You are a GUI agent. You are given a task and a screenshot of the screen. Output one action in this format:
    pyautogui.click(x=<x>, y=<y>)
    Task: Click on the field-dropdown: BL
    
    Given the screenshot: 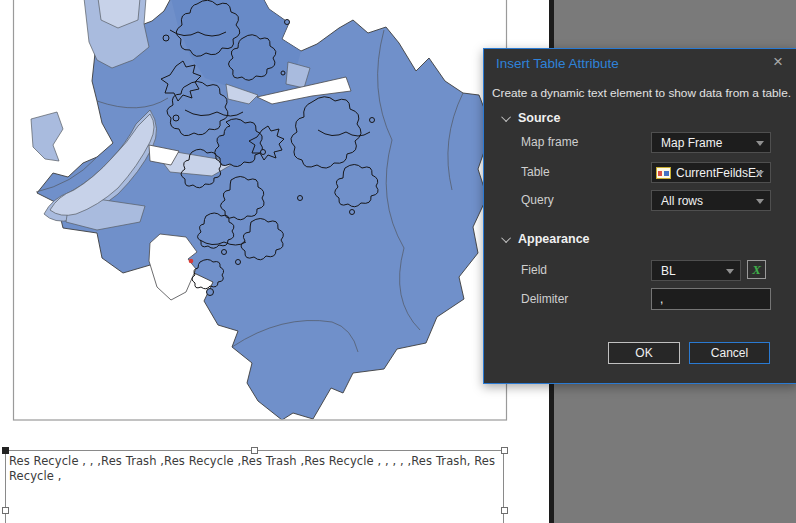 What is the action you would take?
    pyautogui.click(x=696, y=270)
    